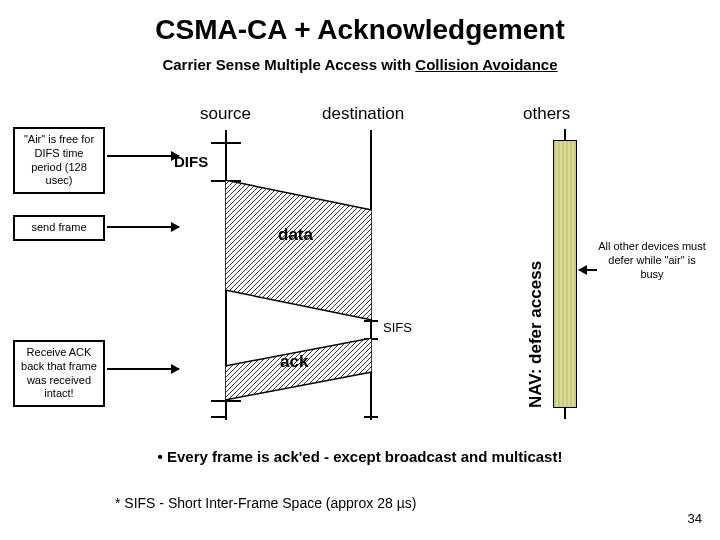 Image resolution: width=720 pixels, height=540 pixels. What do you see at coordinates (695, 518) in the screenshot?
I see `page-number: 34` at bounding box center [695, 518].